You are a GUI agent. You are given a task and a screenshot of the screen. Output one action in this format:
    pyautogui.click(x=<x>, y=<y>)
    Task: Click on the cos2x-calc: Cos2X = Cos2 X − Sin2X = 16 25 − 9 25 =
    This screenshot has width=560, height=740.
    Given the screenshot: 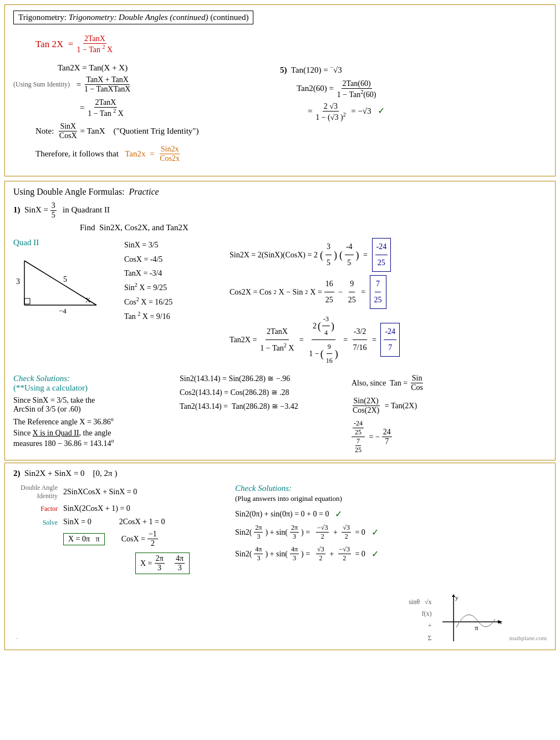 What is the action you would take?
    pyautogui.click(x=388, y=292)
    